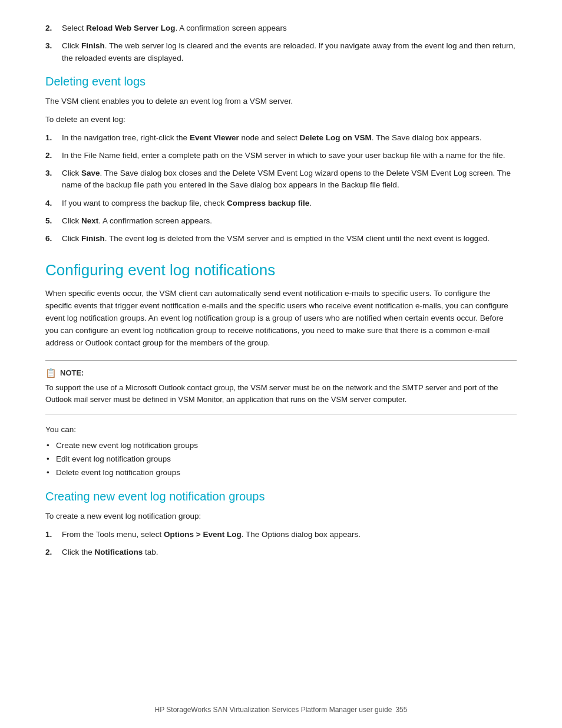 The height and width of the screenshot is (728, 562). I want to click on delete-step-content-3: Click Save. The Save dialog box closes a…, so click(289, 179).